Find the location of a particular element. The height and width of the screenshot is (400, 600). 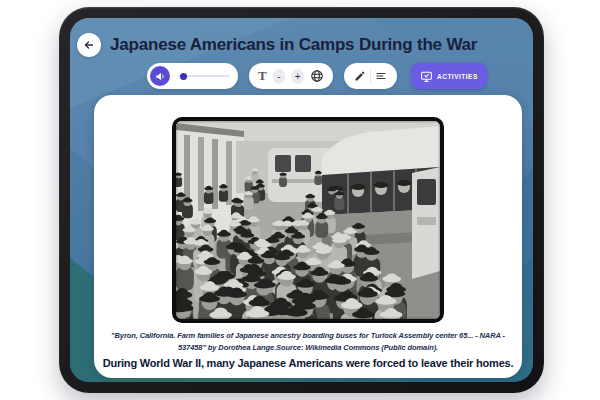

volume-control is located at coordinates (192, 76).